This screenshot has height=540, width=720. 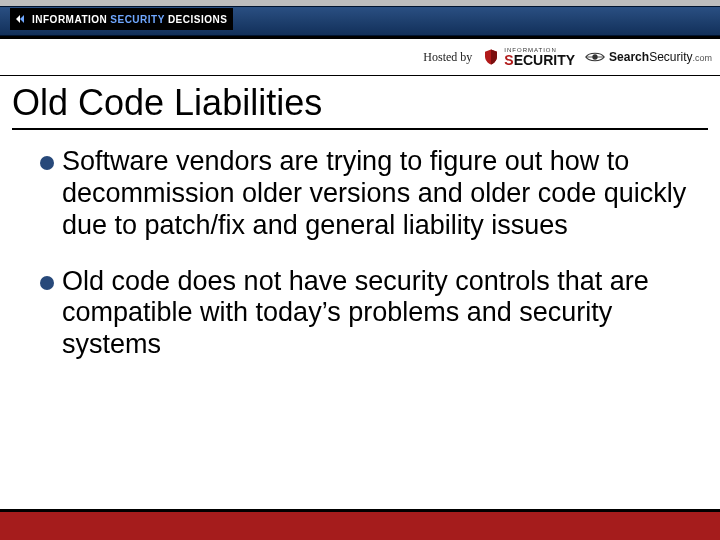 I want to click on host-logo-searchsecurity: SearchSecurity.com, so click(x=648, y=57).